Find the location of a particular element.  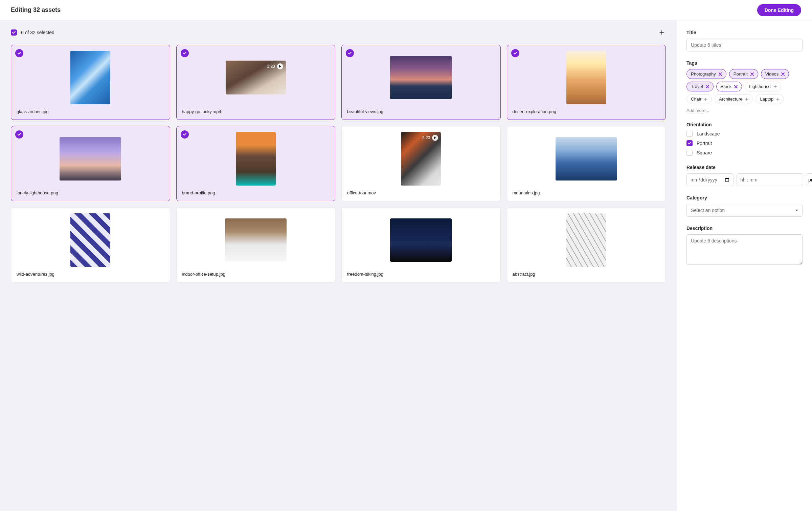

asset-card: indoor-office-setup.jpg is located at coordinates (256, 245).